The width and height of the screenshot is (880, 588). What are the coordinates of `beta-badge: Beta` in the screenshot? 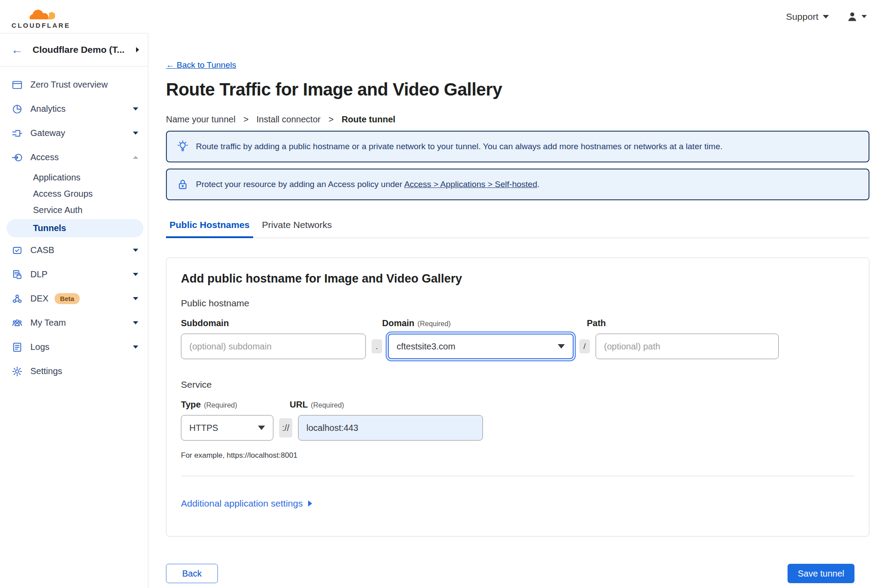 It's located at (67, 298).